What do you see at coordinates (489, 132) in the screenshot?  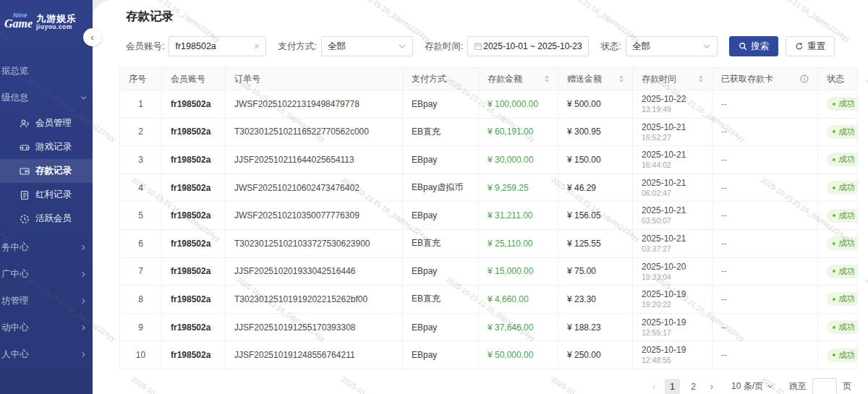 I see `table-row: 2fr198502aT30230125102116522770562c000EB…` at bounding box center [489, 132].